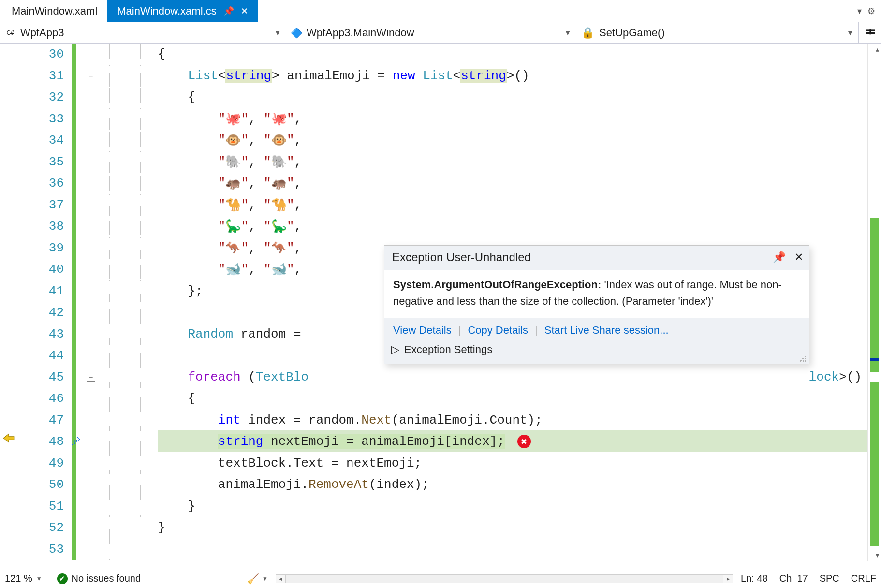 The image size is (881, 588). I want to click on current-statement-arrow-icon, so click(9, 438).